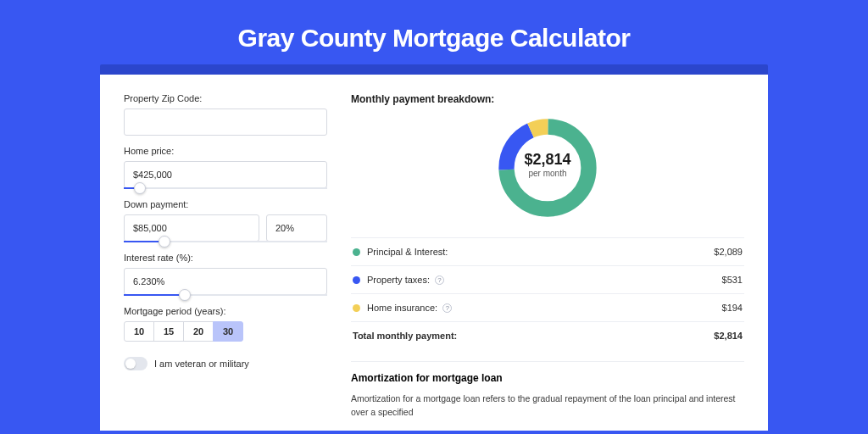 This screenshot has height=434, width=868. What do you see at coordinates (548, 159) in the screenshot?
I see `donut-center-amount: $2,814` at bounding box center [548, 159].